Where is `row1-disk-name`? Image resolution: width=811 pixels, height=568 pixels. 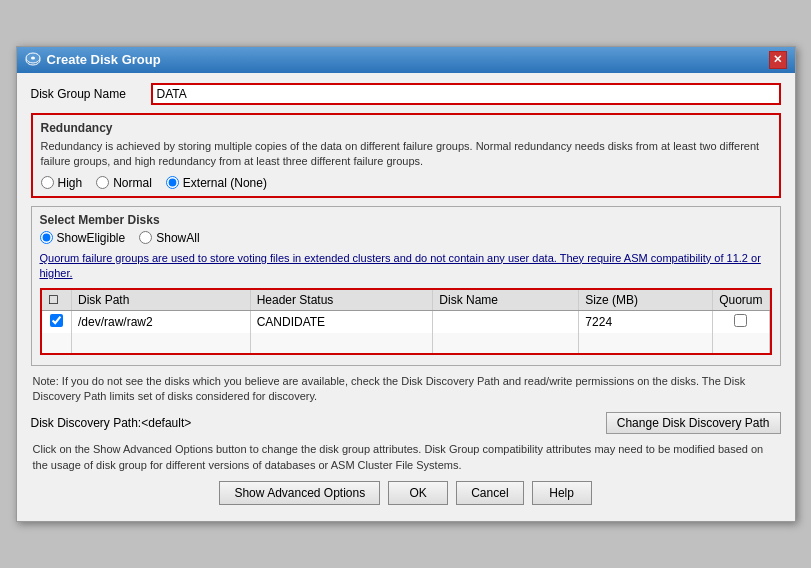
row1-disk-name is located at coordinates (506, 322).